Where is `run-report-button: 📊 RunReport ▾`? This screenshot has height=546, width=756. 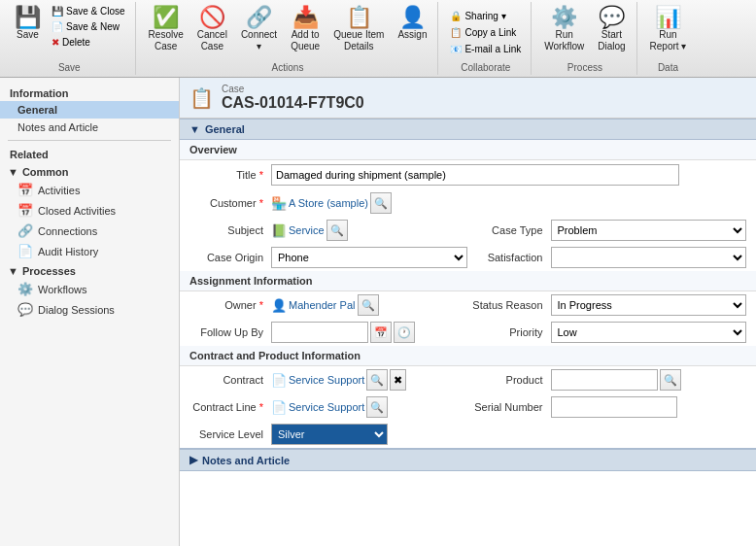
run-report-button: 📊 RunReport ▾ is located at coordinates (669, 29).